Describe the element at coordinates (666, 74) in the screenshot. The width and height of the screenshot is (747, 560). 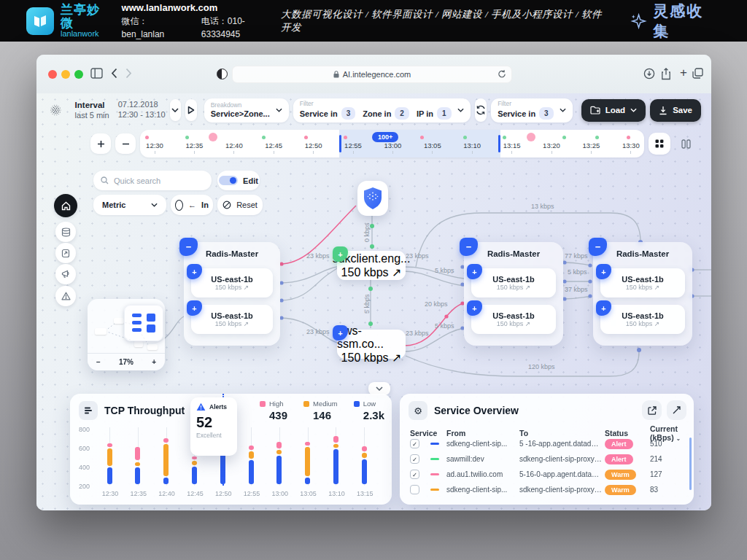
I see `share-icon` at that location.